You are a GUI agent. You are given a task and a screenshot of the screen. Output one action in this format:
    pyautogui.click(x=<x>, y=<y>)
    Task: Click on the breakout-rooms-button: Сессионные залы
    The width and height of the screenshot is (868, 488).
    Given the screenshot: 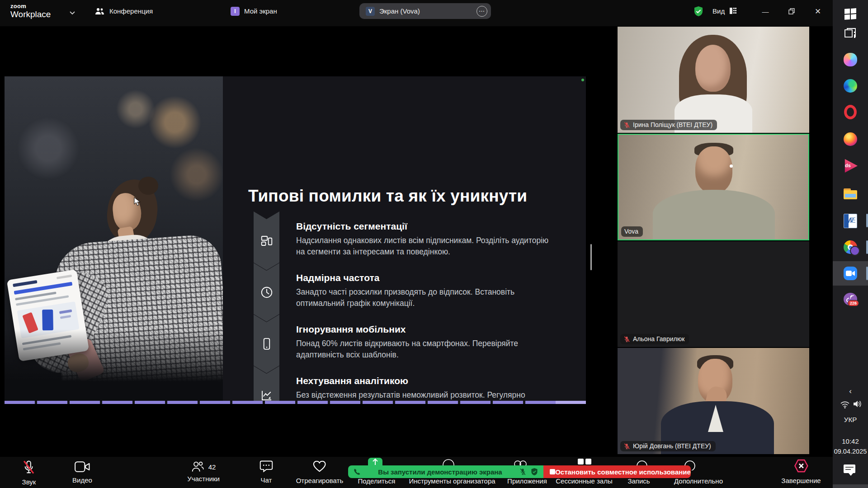 What is the action you would take?
    pyautogui.click(x=584, y=481)
    